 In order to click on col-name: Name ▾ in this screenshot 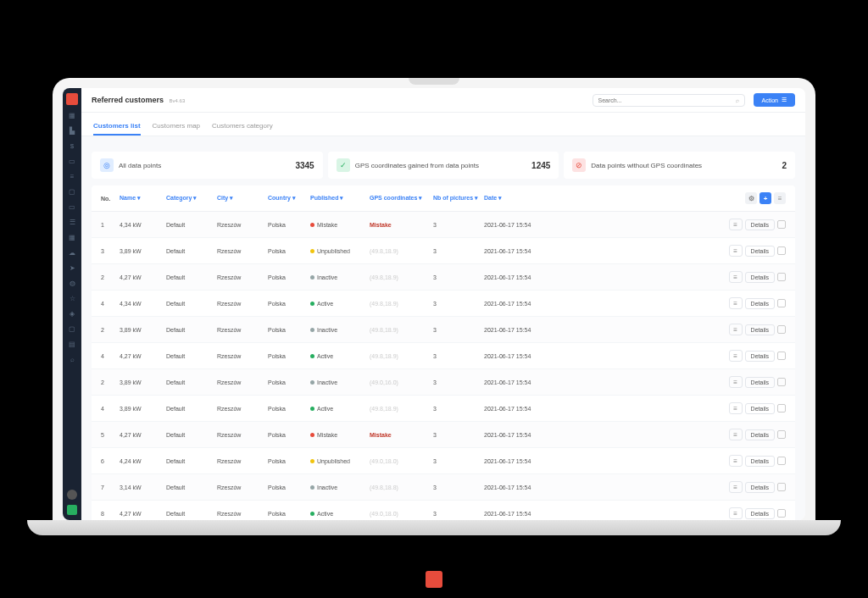, I will do `click(141, 198)`.